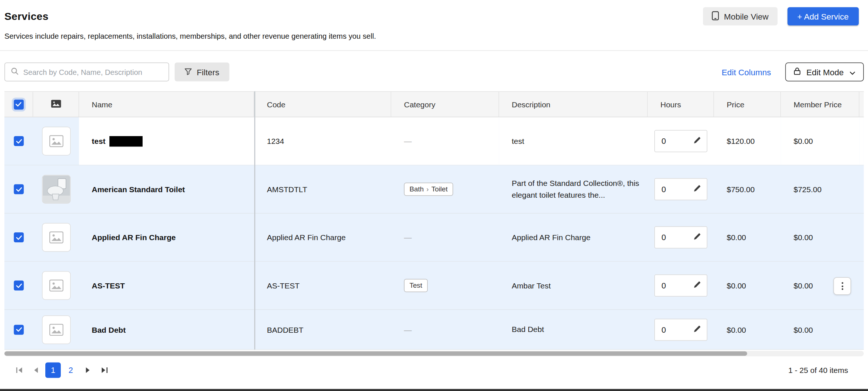 The width and height of the screenshot is (868, 391). I want to click on column-header-member-price: Member Price, so click(820, 104).